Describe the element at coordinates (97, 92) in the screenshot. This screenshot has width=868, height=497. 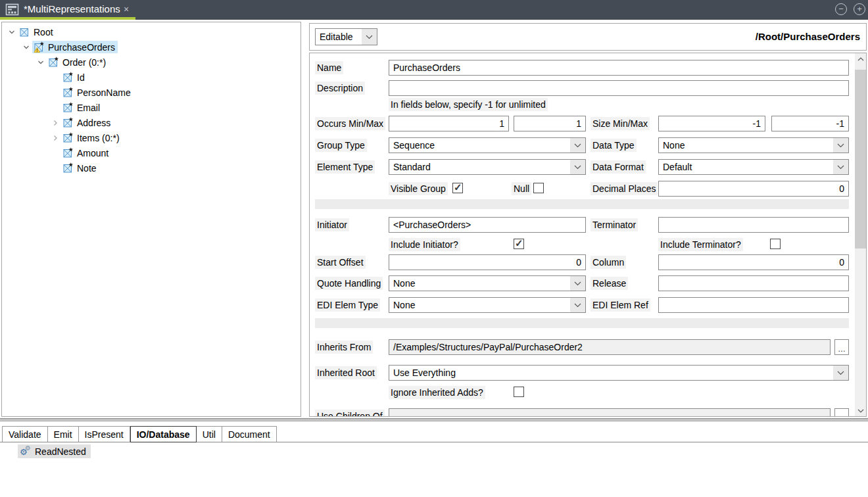
I see `tree-node-box: PersonName` at that location.